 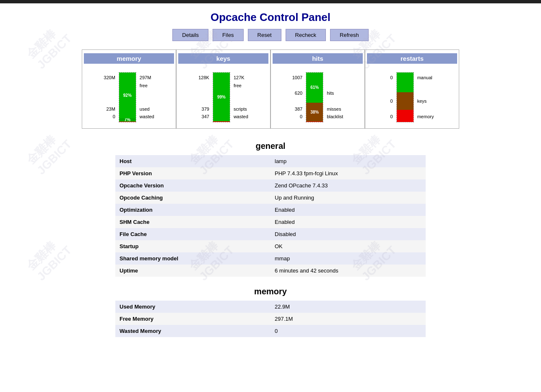 What do you see at coordinates (348, 161) in the screenshot?
I see `general-value: lamp` at bounding box center [348, 161].